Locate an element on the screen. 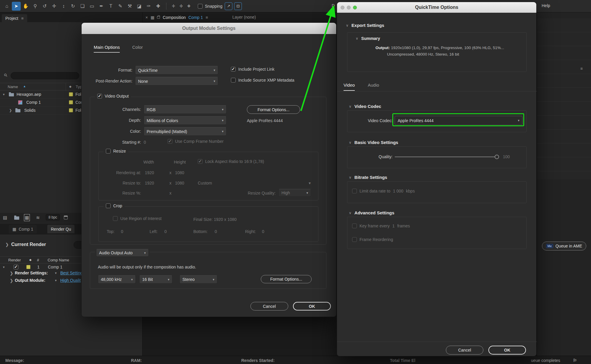 This screenshot has width=591, height=364. crop-right-value: 0 is located at coordinates (263, 232).